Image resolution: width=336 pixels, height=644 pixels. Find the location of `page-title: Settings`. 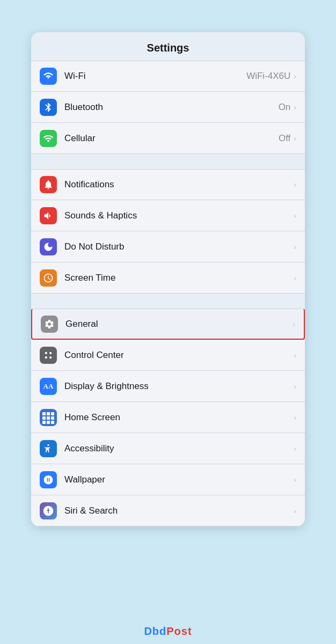

page-title: Settings is located at coordinates (168, 46).